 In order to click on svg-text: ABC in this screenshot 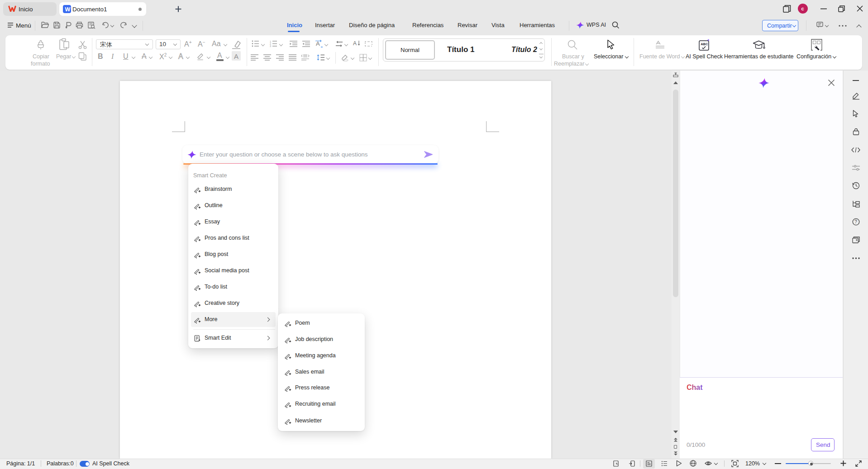, I will do `click(704, 44)`.